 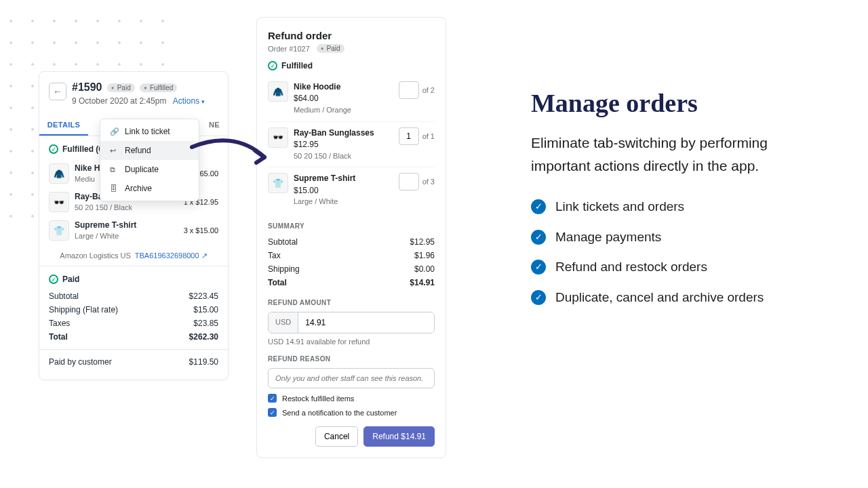 I want to click on archive-icon: 🗄, so click(x=114, y=188).